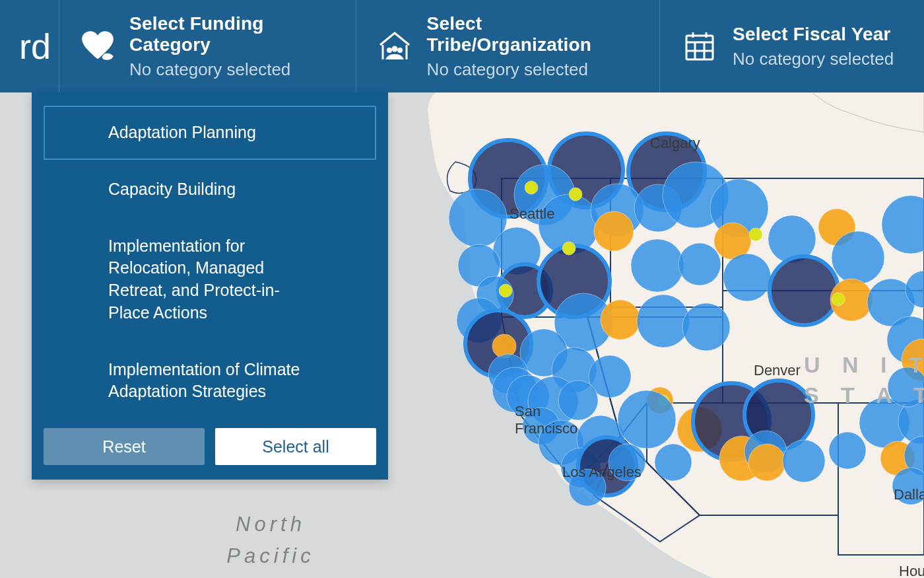 This screenshot has height=578, width=924. I want to click on dropdown-option: Adaptation Planning, so click(210, 133).